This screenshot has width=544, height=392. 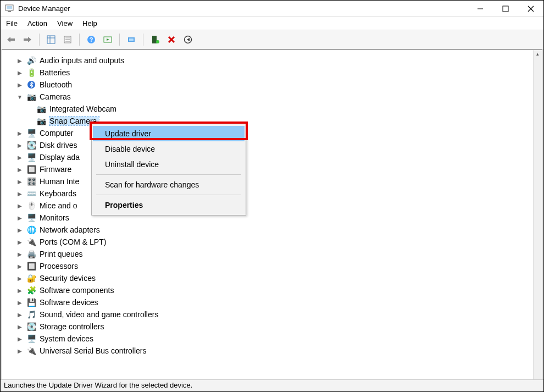 I want to click on menu-item-label: Update driver, so click(x=128, y=134).